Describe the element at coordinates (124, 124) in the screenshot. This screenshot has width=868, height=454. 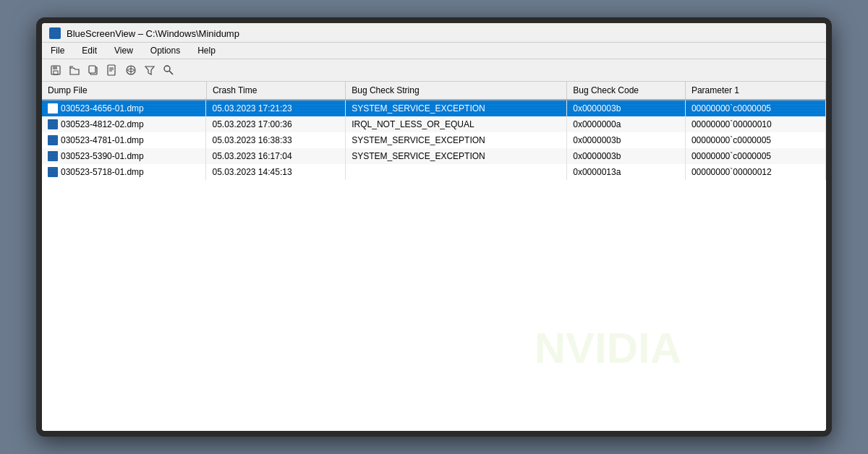
I see `cell-dump-file: 030523-4812-02.dmp` at that location.